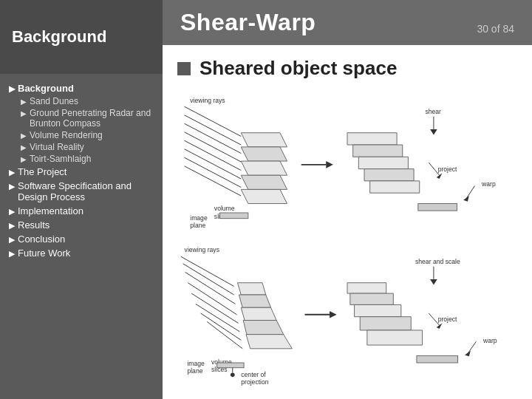 The width and height of the screenshot is (532, 399). Describe the element at coordinates (81, 191) in the screenshot. I see `nav-item-software-spec: ▶ Software Specification and Design Proc…` at that location.